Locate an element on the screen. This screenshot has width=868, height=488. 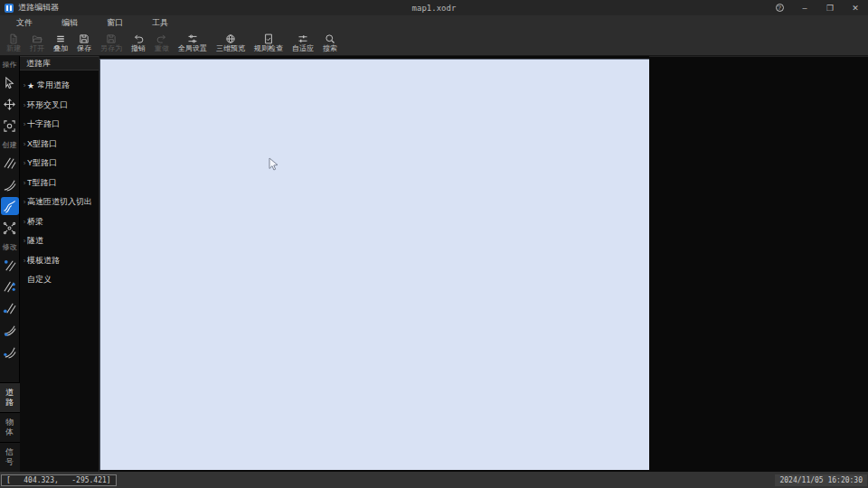
junction-icon is located at coordinates (9, 228).